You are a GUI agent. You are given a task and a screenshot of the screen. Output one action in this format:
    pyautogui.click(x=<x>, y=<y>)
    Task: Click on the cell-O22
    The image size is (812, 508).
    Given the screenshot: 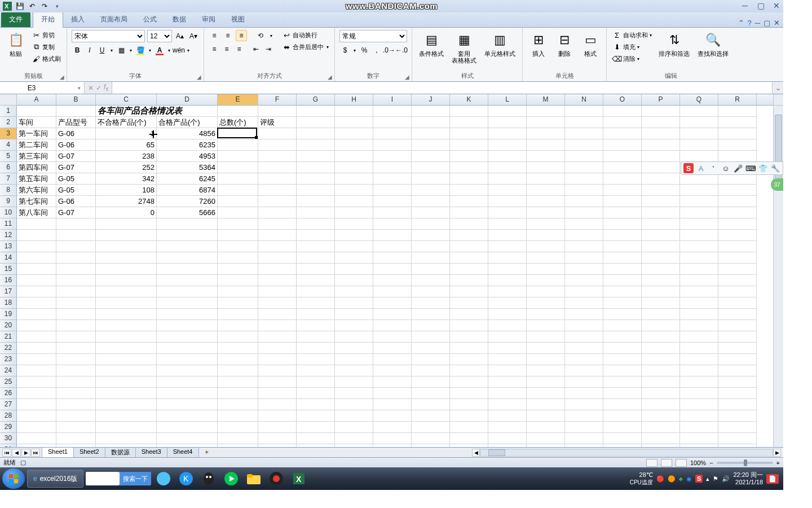 What is the action you would take?
    pyautogui.click(x=623, y=348)
    